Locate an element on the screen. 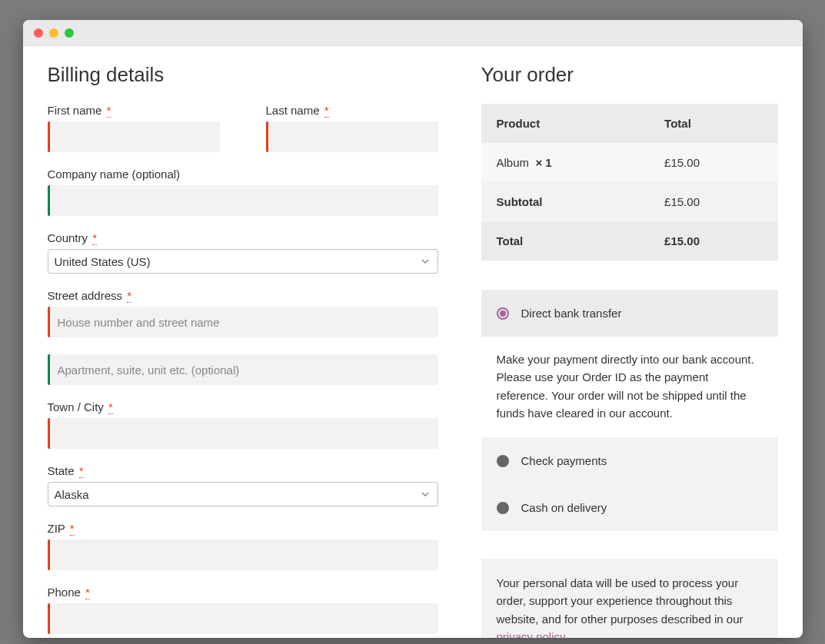 Image resolution: width=825 pixels, height=644 pixels. company-field: Company name (optional) is located at coordinates (243, 192).